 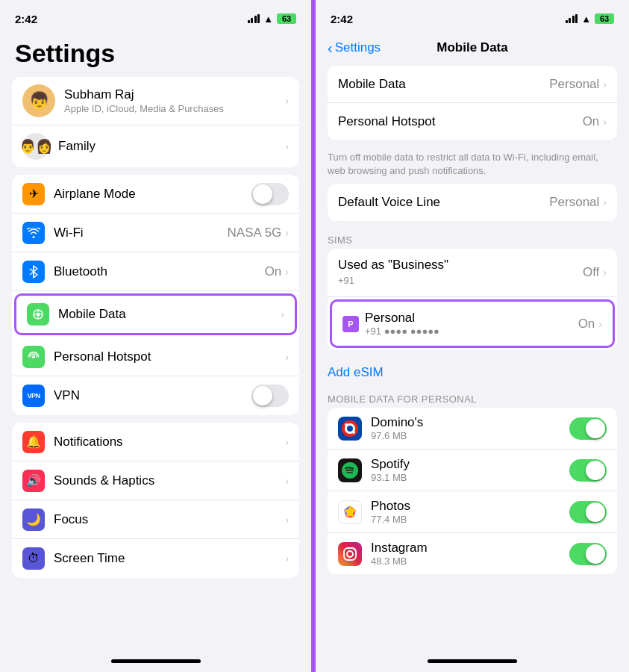 I want to click on signal-icon-right, so click(x=572, y=19).